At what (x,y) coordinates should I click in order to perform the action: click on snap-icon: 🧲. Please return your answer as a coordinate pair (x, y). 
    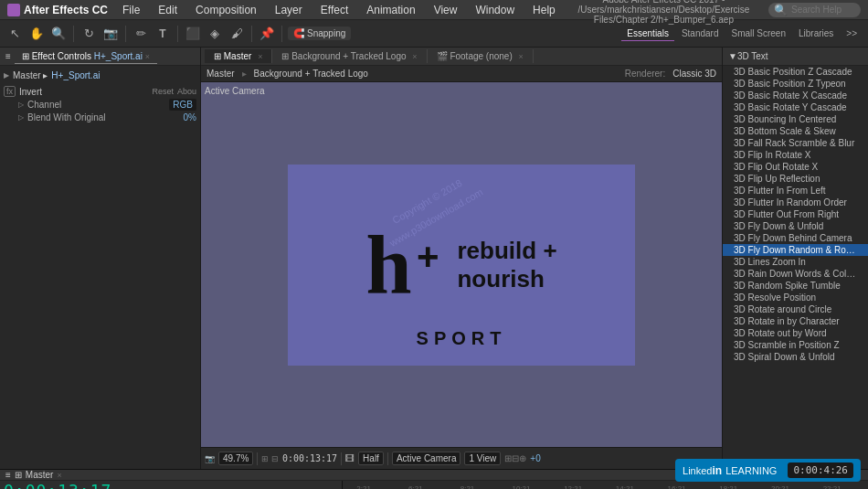
    Looking at the image, I should click on (299, 33).